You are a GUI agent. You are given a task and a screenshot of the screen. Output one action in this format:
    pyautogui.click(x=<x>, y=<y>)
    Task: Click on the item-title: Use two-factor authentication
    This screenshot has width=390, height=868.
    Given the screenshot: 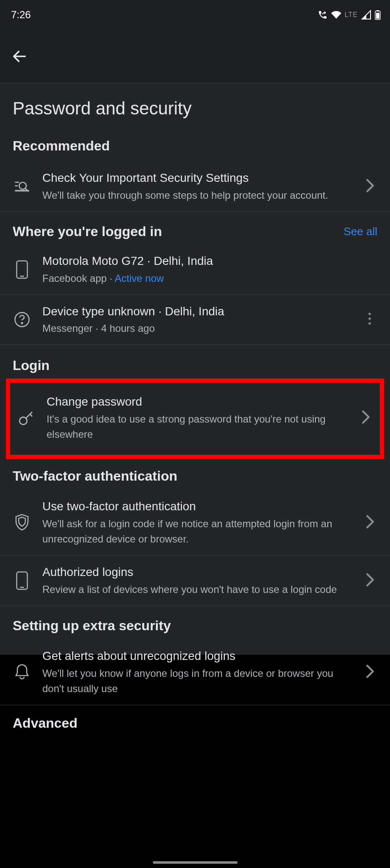 What is the action you would take?
    pyautogui.click(x=198, y=506)
    